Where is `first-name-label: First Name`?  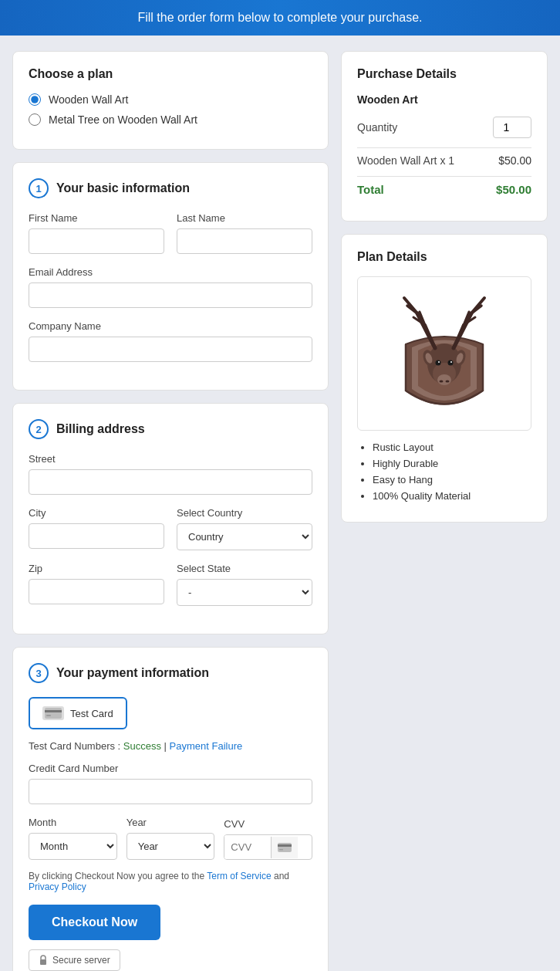 first-name-label: First Name is located at coordinates (96, 218).